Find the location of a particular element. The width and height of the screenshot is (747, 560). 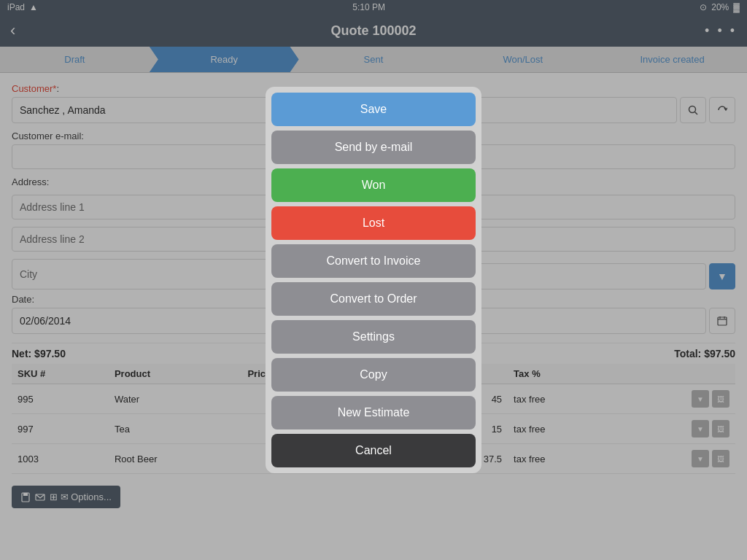

cancel-button: Cancel is located at coordinates (374, 451).